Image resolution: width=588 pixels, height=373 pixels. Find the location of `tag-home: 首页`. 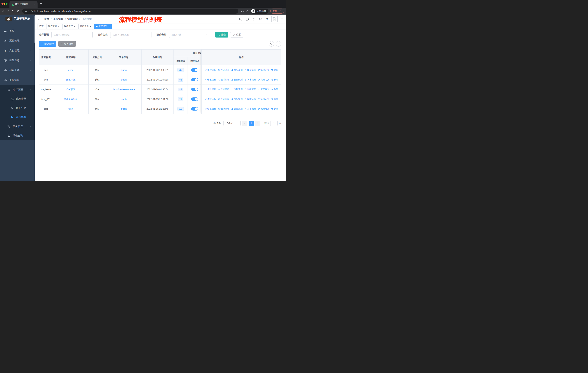

tag-home: 首页 is located at coordinates (42, 26).